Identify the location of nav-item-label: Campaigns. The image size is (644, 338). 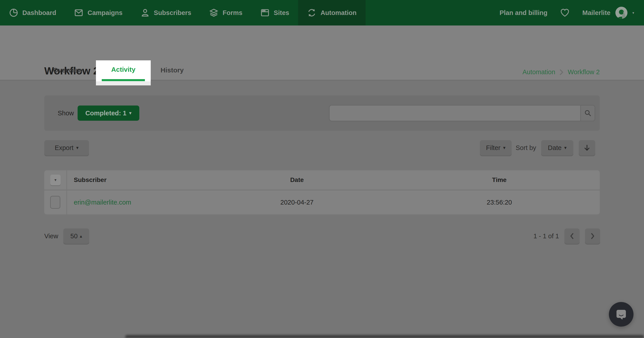
(105, 13).